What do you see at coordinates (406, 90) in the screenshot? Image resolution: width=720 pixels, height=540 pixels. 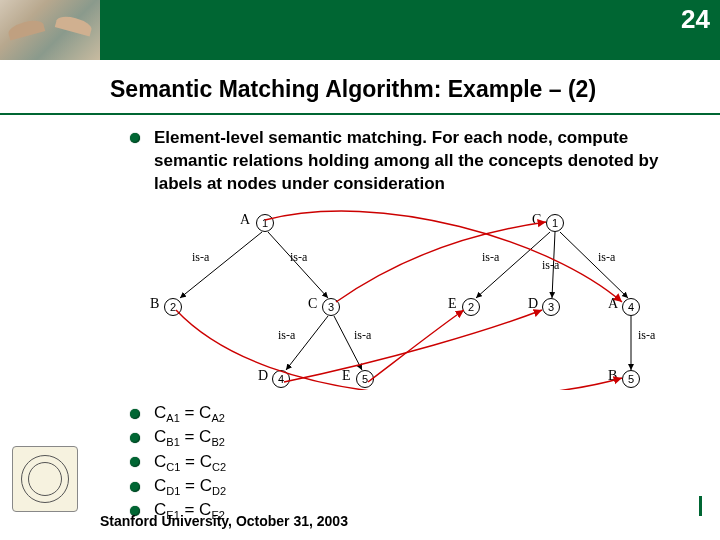 I see `slide-title: Semantic Matching Algorithm: Example – (…` at bounding box center [406, 90].